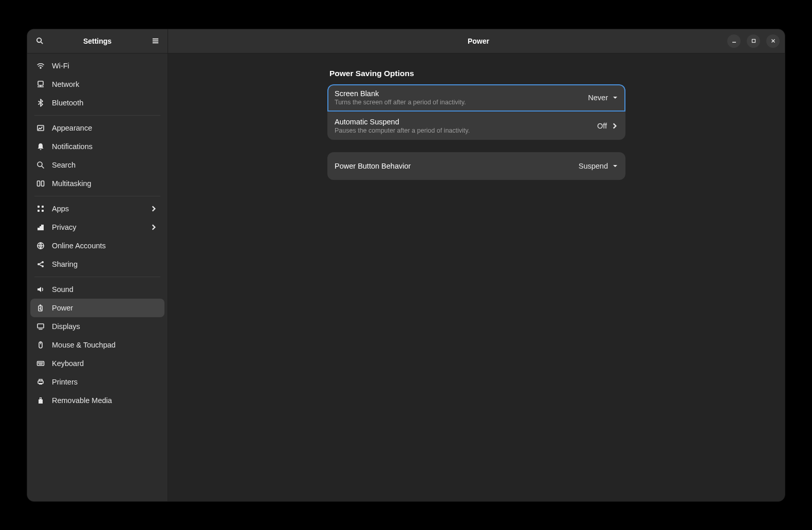 This screenshot has height=530, width=812. What do you see at coordinates (98, 363) in the screenshot?
I see `sidebar-item-keyboard: Keyboard` at bounding box center [98, 363].